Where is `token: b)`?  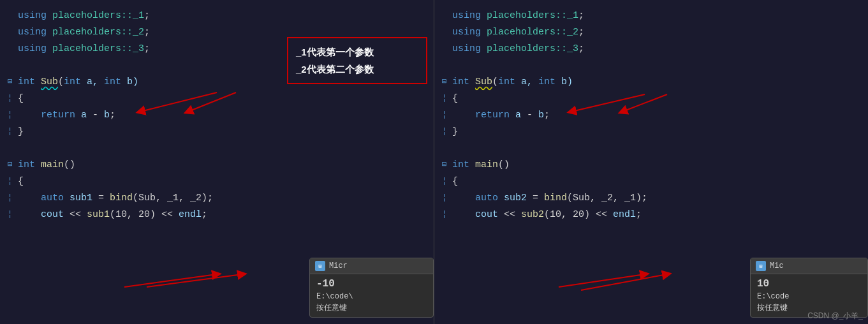 token: b) is located at coordinates (133, 82).